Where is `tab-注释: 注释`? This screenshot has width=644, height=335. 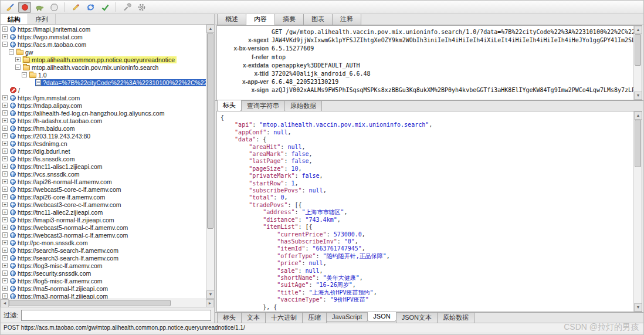 tab-注释: 注释 is located at coordinates (347, 19).